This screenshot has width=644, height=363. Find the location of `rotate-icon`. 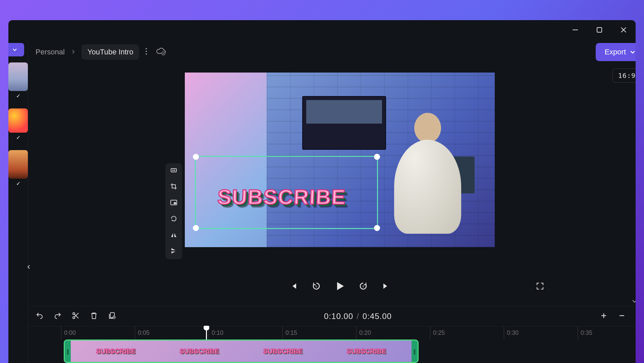

rotate-icon is located at coordinates (174, 219).